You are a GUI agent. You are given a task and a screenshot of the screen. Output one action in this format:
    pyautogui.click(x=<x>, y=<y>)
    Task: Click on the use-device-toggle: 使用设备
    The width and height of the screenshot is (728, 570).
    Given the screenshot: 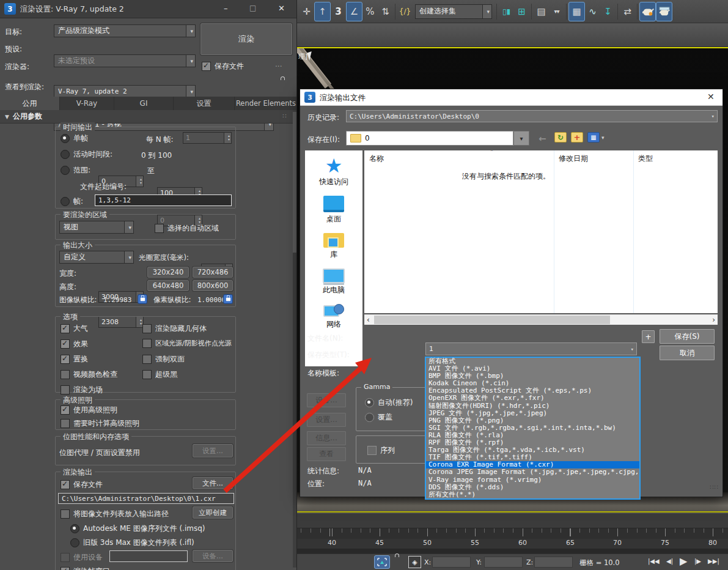 What is the action you would take?
    pyautogui.click(x=82, y=558)
    